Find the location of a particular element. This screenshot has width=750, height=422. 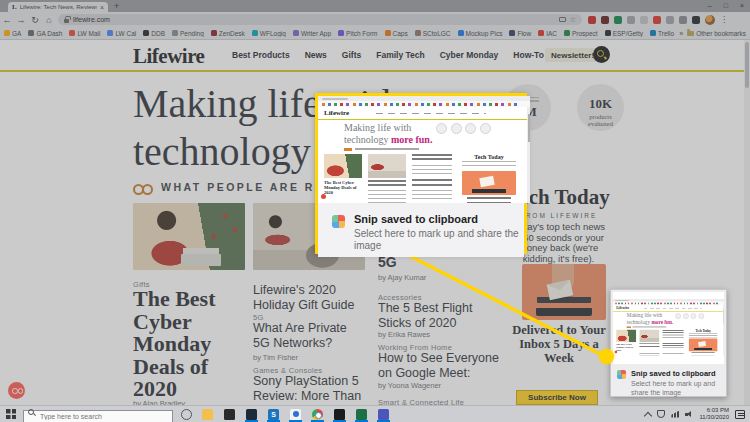

action-center-icon is located at coordinates (740, 414).